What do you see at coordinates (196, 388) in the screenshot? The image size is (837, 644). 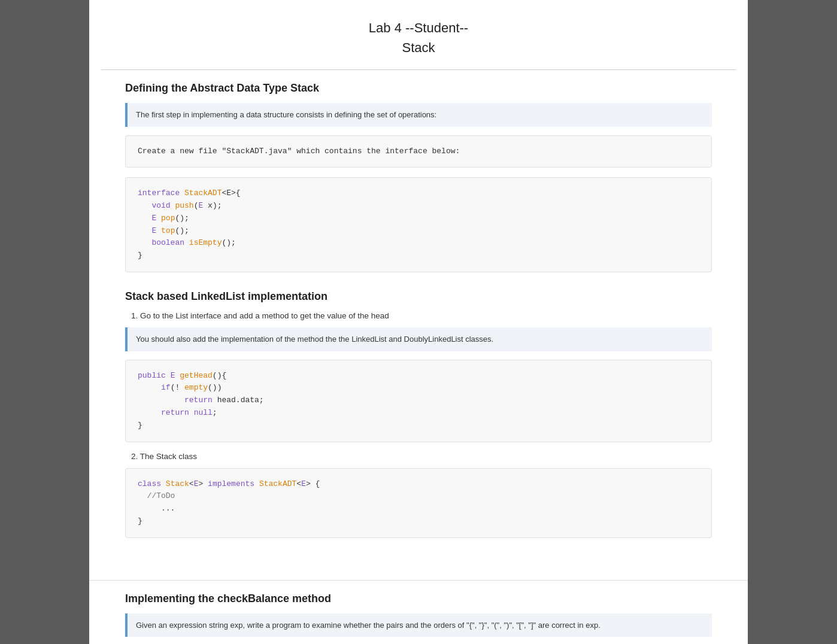 I see `fn-empty: empty` at bounding box center [196, 388].